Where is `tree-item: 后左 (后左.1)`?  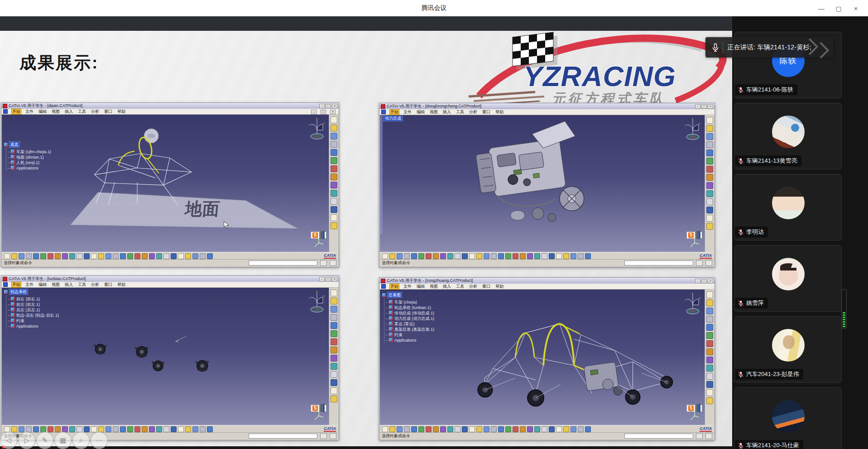
tree-item: 后左 (后左.1) is located at coordinates (35, 310).